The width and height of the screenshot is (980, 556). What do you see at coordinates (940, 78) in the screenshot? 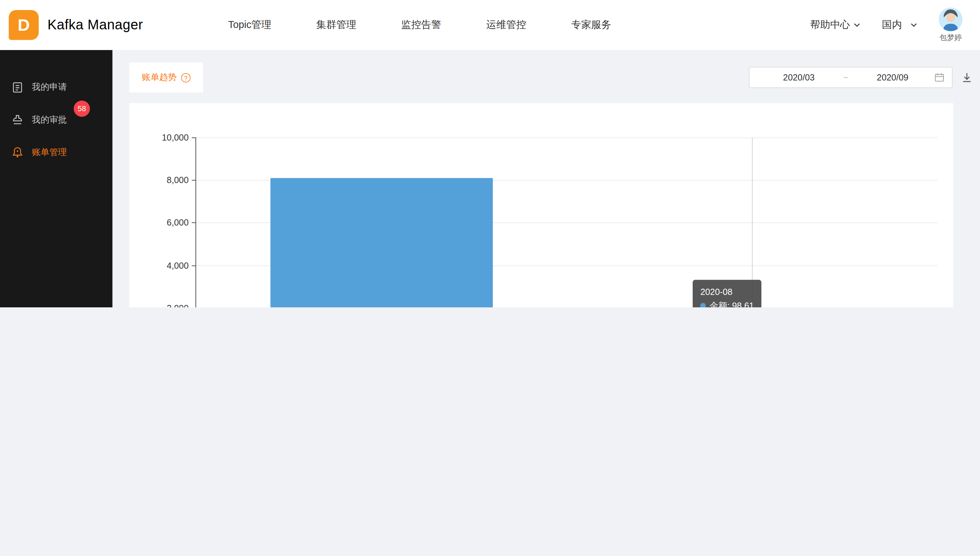
I see `calendar-icon` at bounding box center [940, 78].